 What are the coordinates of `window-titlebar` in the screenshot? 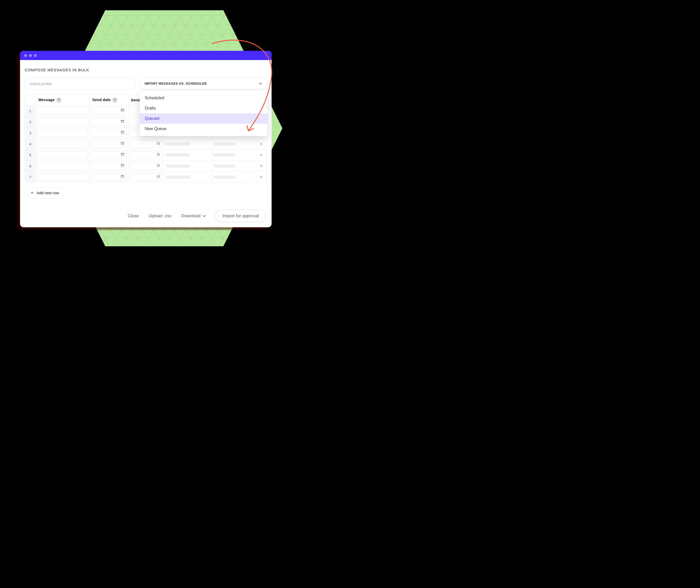 It's located at (146, 55).